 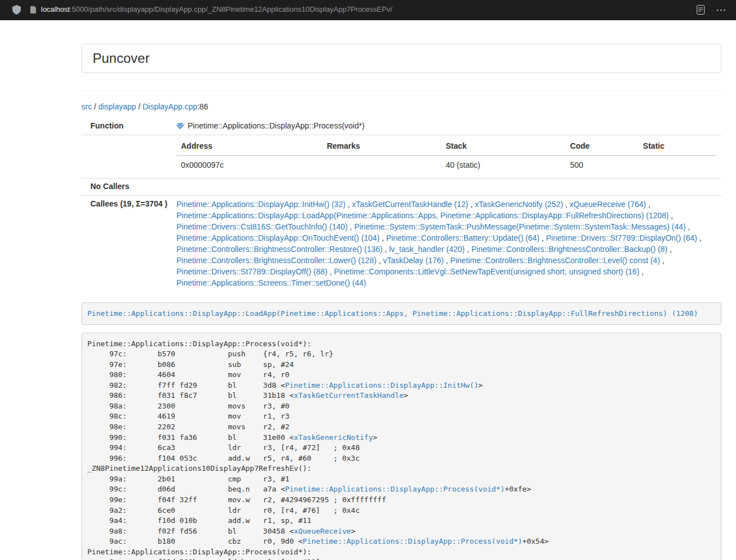 I want to click on function-label: Function, so click(x=127, y=126).